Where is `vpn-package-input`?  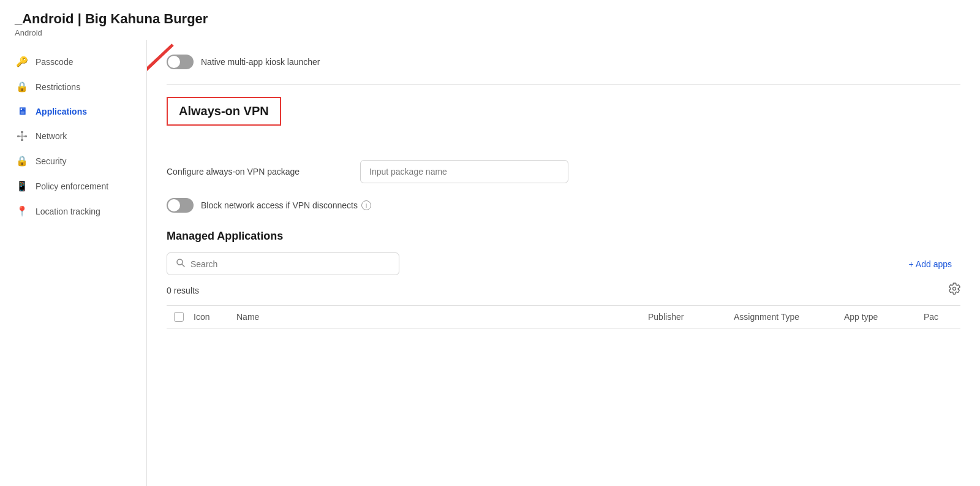 vpn-package-input is located at coordinates (464, 172).